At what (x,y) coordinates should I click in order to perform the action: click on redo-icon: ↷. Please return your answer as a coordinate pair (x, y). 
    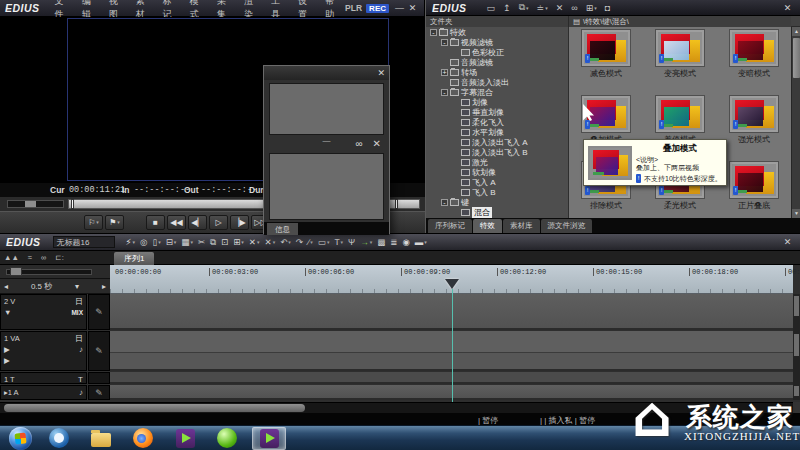
    Looking at the image, I should click on (300, 242).